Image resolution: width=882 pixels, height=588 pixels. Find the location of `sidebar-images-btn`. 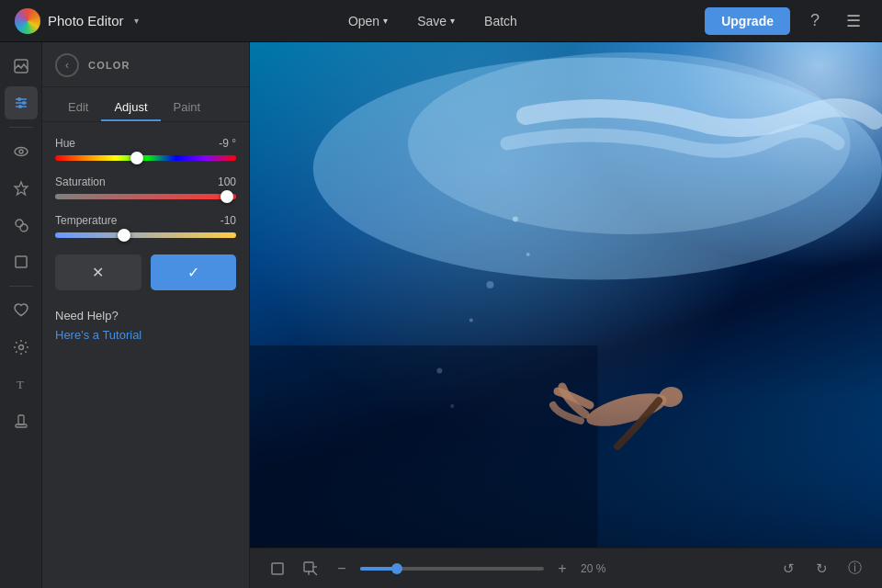

sidebar-images-btn is located at coordinates (21, 66).